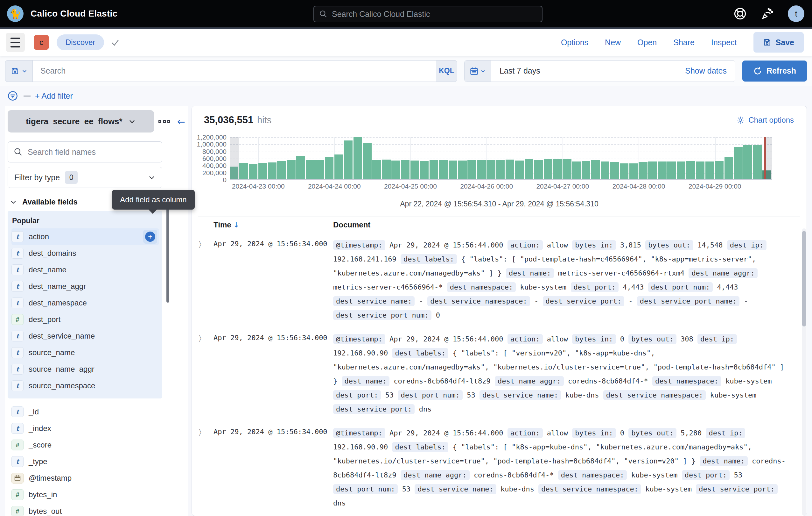 The height and width of the screenshot is (516, 812). Describe the element at coordinates (520, 71) in the screenshot. I see `time-range-value: Last 7 days` at that location.